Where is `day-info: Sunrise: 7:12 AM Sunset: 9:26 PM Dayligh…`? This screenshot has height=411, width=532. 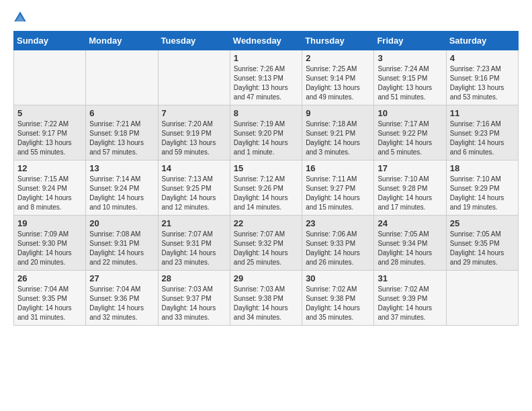 day-info: Sunrise: 7:12 AM Sunset: 9:26 PM Dayligh… is located at coordinates (266, 193).